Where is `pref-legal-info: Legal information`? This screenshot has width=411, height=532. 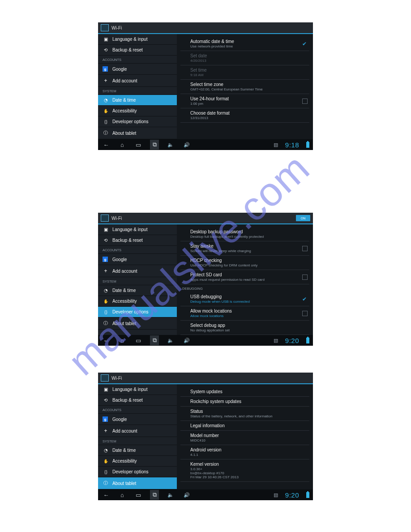 pref-legal-info: Legal information is located at coordinates (245, 426).